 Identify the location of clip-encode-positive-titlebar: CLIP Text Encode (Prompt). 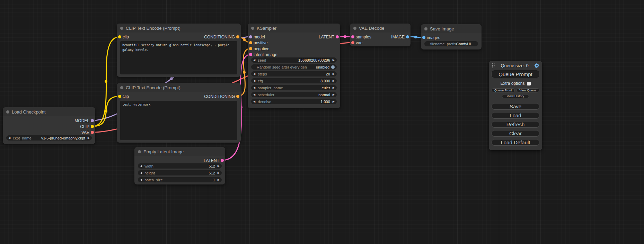
(179, 28).